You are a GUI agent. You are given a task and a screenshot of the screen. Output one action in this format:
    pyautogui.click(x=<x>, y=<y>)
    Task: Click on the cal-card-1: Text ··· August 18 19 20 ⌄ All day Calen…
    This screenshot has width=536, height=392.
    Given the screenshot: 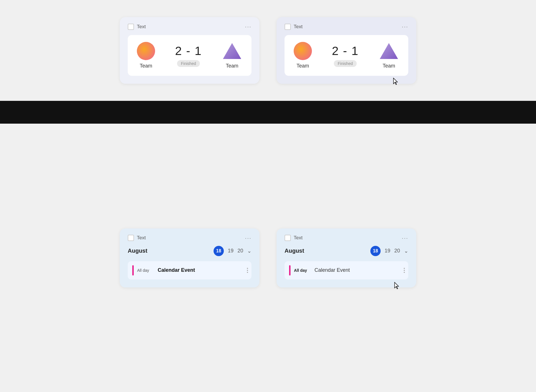 What is the action you would take?
    pyautogui.click(x=190, y=258)
    